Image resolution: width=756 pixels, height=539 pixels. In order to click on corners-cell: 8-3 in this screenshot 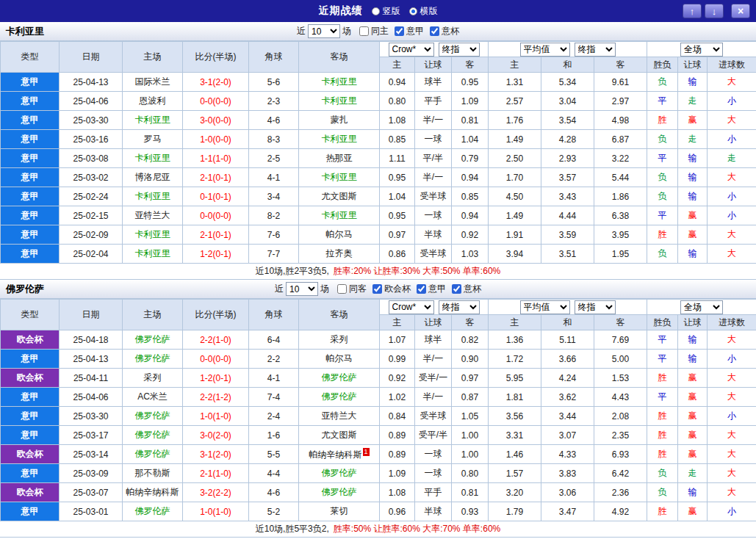, I will do `click(274, 140)`.